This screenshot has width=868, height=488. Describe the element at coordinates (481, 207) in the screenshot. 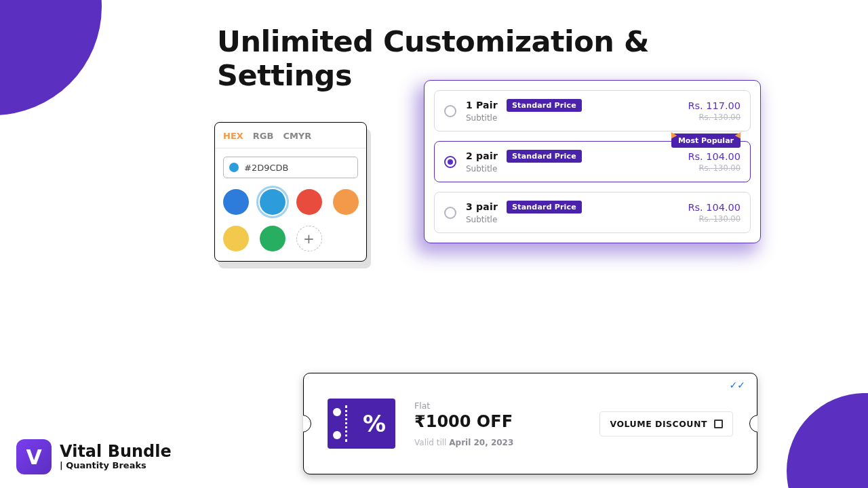

I see `bundle-title: 3 pair` at that location.